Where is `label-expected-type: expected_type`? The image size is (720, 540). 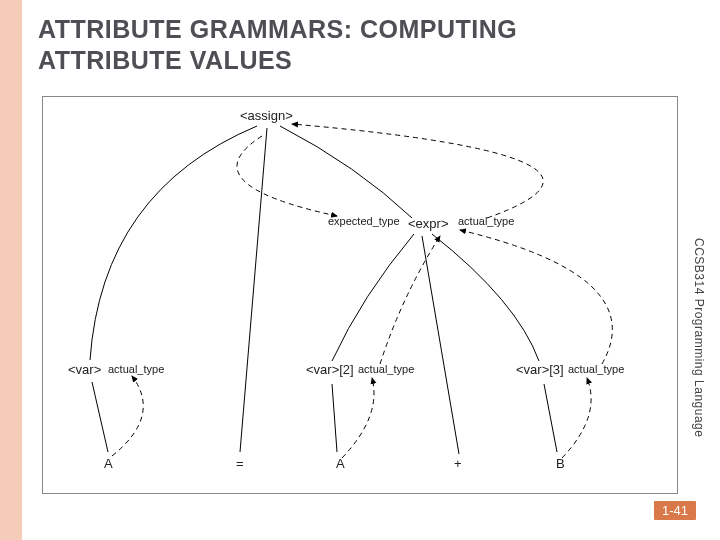
label-expected-type: expected_type is located at coordinates (364, 221).